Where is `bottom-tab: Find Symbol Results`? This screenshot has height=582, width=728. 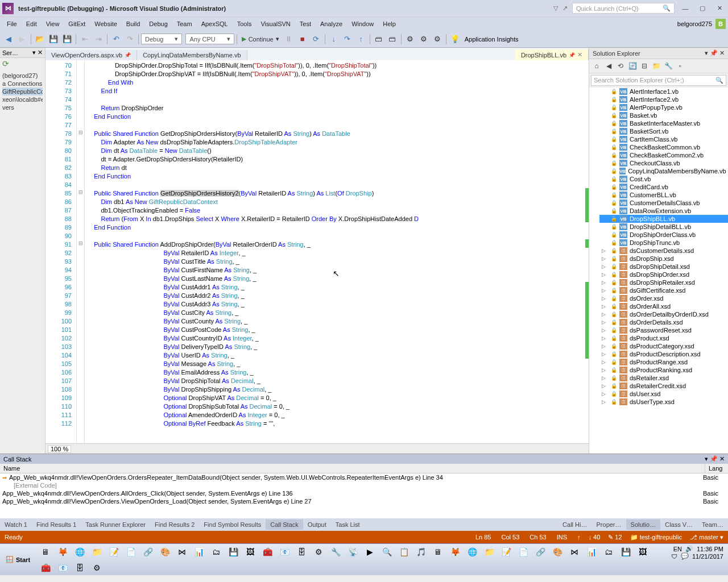 bottom-tab: Find Symbol Results is located at coordinates (232, 525).